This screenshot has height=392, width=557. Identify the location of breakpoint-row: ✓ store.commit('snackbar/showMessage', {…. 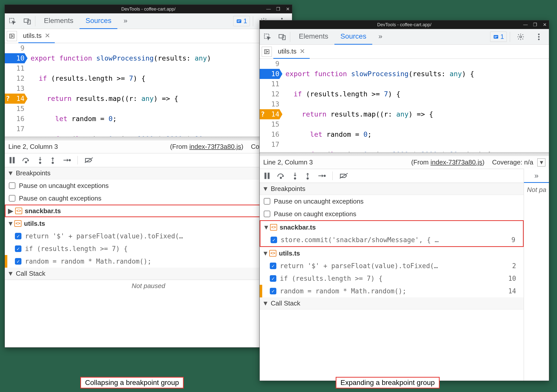
(392, 240).